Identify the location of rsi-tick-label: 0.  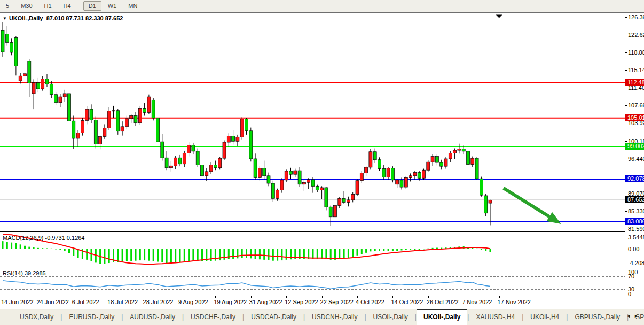
(630, 294).